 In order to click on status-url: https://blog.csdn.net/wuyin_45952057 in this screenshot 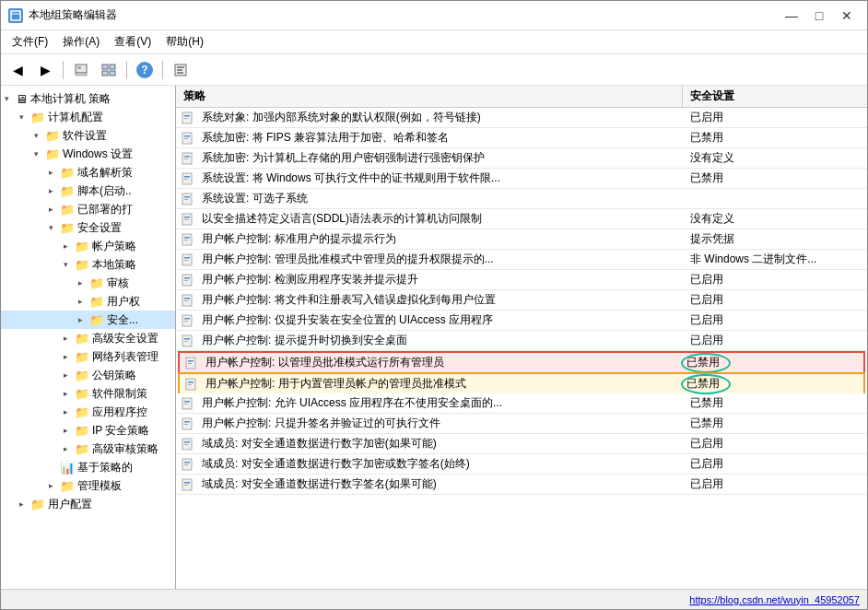, I will do `click(774, 600)`.